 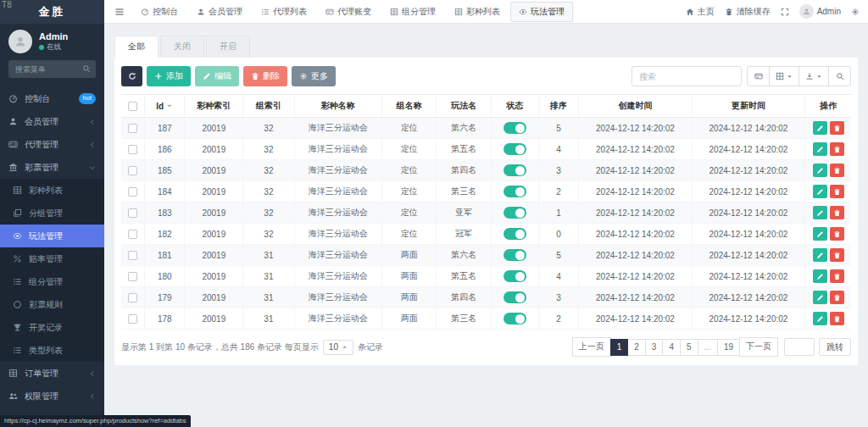 What do you see at coordinates (558, 107) in the screenshot?
I see `col-sort: 排序` at bounding box center [558, 107].